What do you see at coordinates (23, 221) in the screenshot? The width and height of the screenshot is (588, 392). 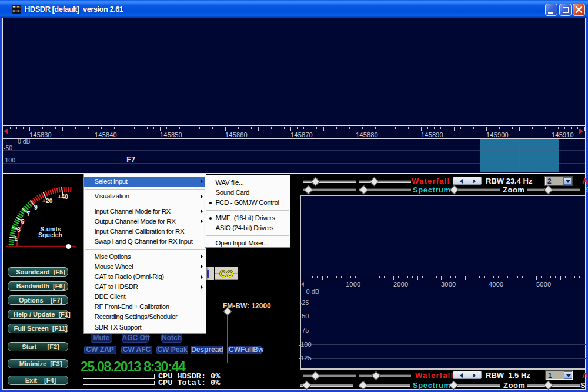 I see `svg-text: 5` at bounding box center [23, 221].